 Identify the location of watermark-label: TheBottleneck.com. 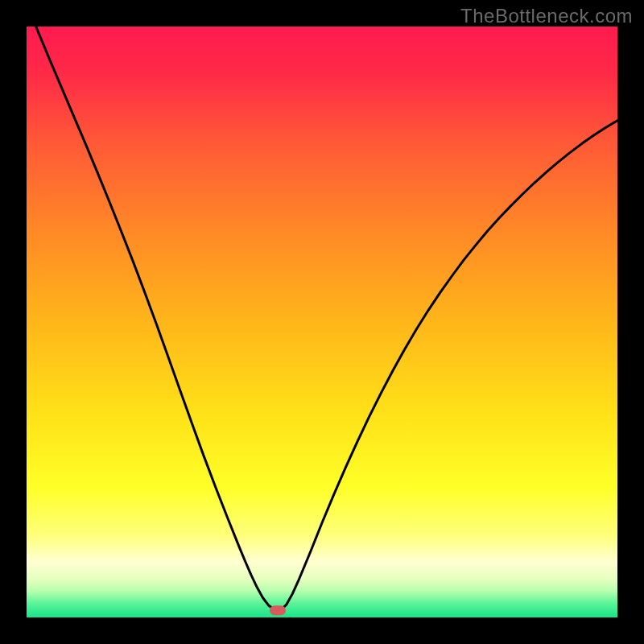
(547, 16).